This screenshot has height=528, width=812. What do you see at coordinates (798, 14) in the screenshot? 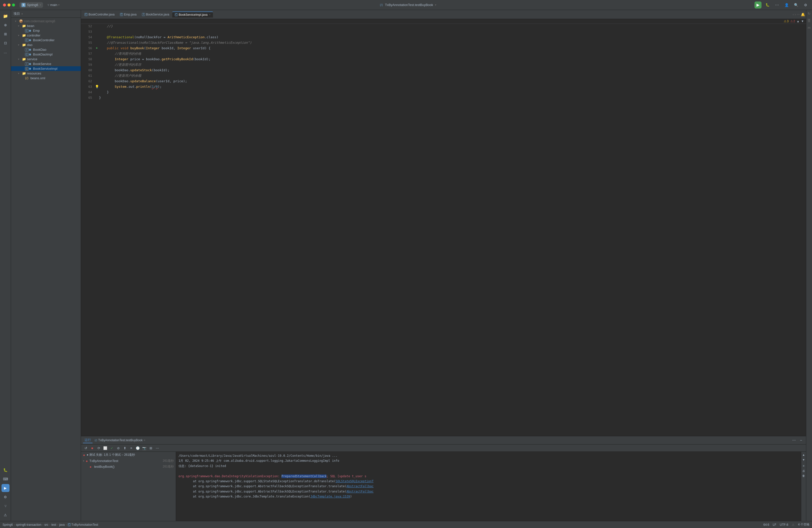
I see `tab-overflow-btn: ⋯` at bounding box center [798, 14].